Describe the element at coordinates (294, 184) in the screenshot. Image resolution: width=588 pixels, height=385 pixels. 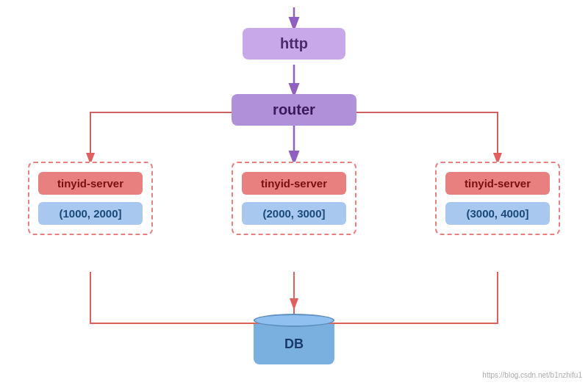
I see `server-center-label: tinyid-server` at that location.